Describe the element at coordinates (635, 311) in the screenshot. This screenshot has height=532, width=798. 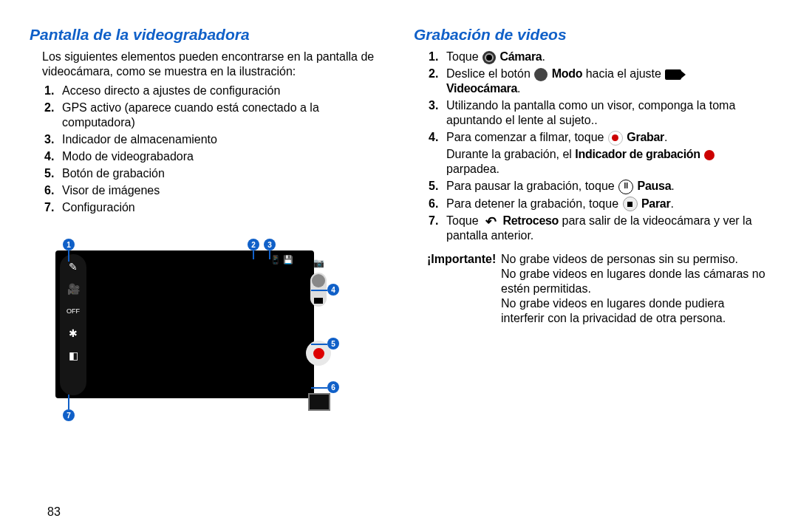
I see `text: No grabe videos en lugares donde pudiera…` at that location.